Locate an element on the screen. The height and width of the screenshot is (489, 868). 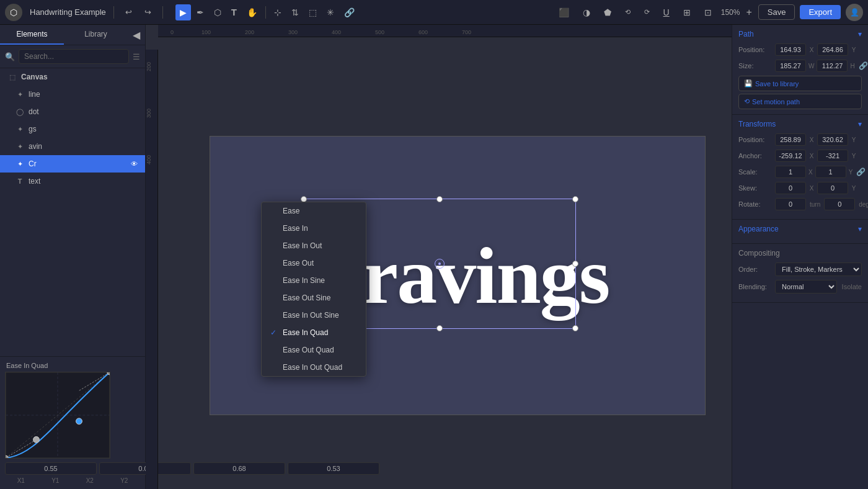
right-panel: Path ▾ Position: 164.93 X 264.86 Y Size:… is located at coordinates (800, 257).